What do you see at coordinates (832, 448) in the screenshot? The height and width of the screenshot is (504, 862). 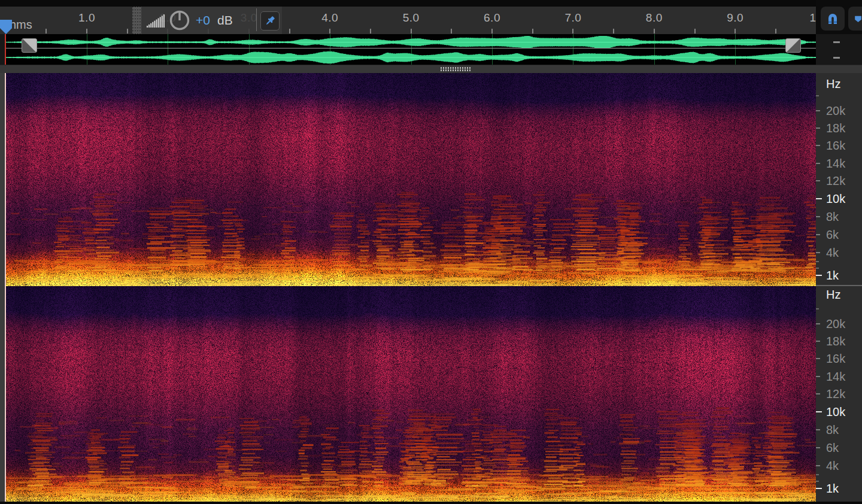 I see `frequency-label: 6k` at bounding box center [832, 448].